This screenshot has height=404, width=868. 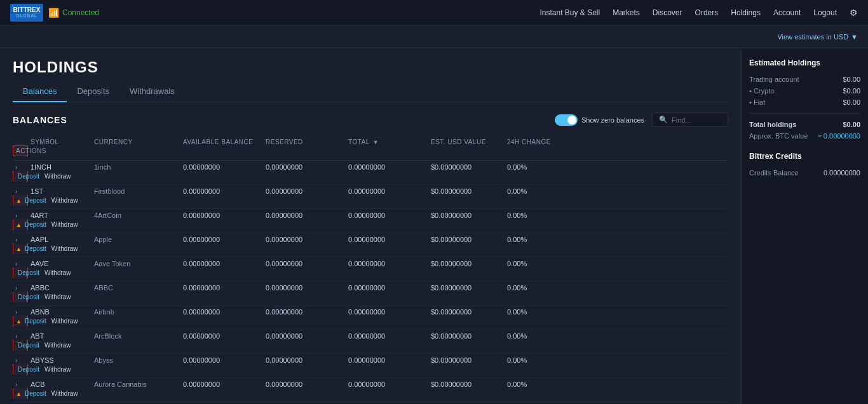 I want to click on table-header: SYMBOL CURRENCY AVAILABLE BALANCE RESERV…, so click(x=370, y=147).